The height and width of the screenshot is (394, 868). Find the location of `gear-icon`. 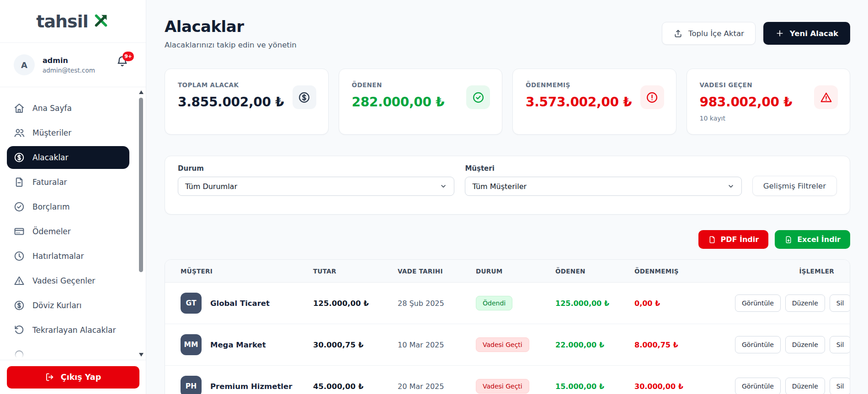

gear-icon is located at coordinates (19, 354).